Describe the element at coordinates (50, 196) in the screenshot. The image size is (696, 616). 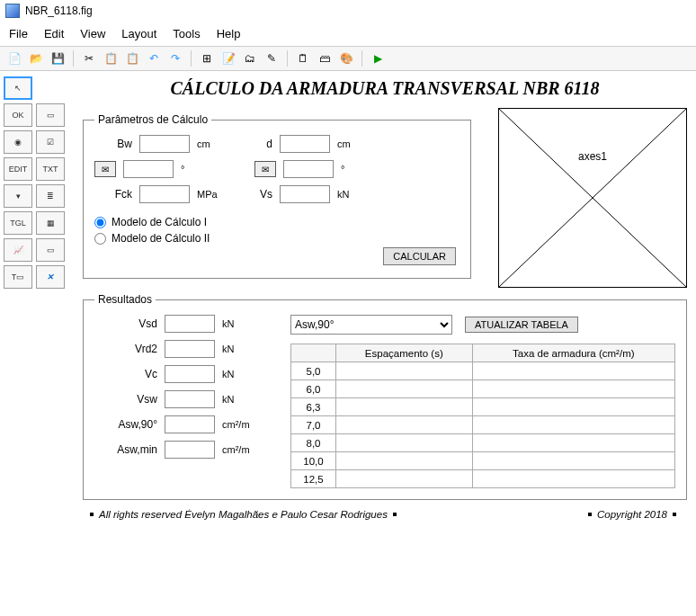
I see `listbox-tool-icon: ≣` at that location.